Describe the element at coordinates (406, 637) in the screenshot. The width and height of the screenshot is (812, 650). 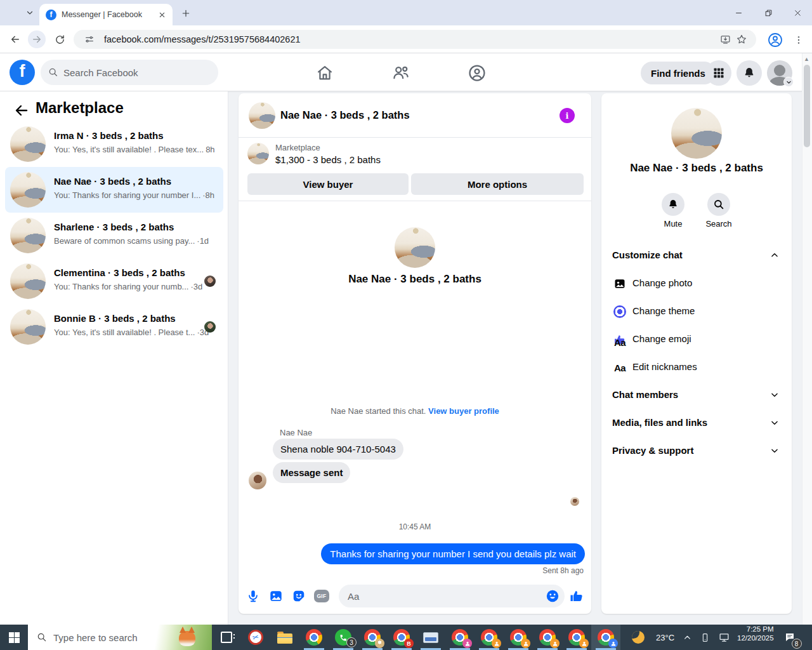
I see `windows-taskbar: ✂ 3 B 23°C` at that location.